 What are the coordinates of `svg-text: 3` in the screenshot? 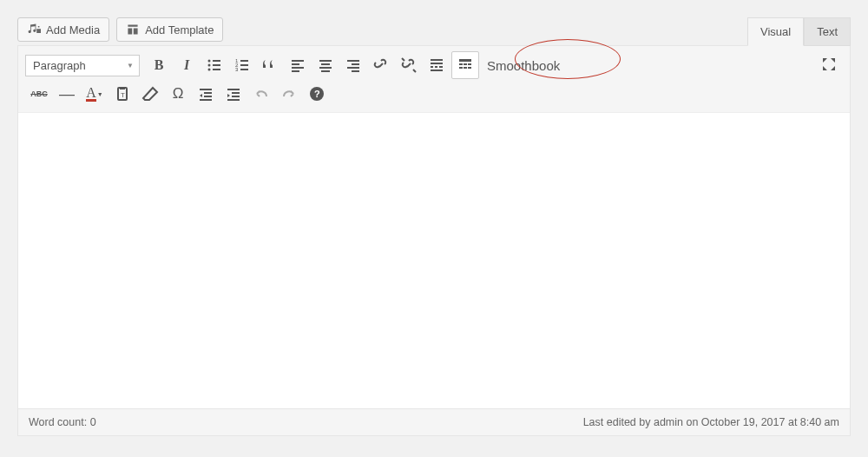 It's located at (237, 70).